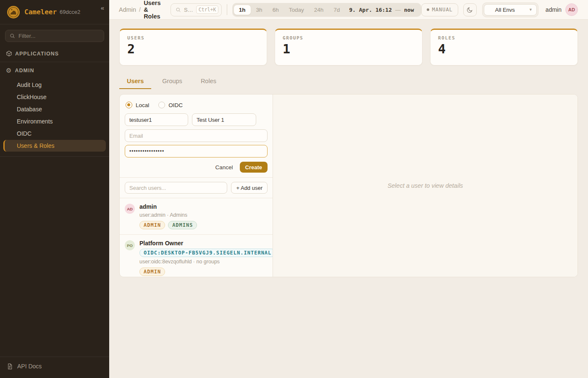 This screenshot has height=378, width=588. I want to click on topbar-divider, so click(227, 10).